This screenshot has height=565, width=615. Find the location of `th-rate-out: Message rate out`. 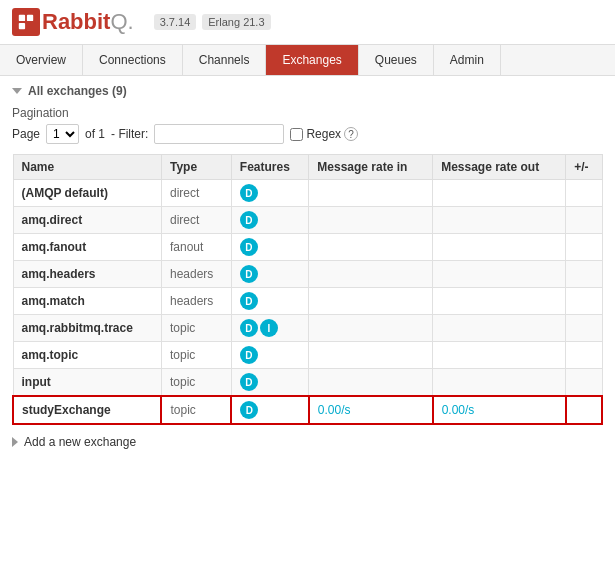

th-rate-out: Message rate out is located at coordinates (500, 168).